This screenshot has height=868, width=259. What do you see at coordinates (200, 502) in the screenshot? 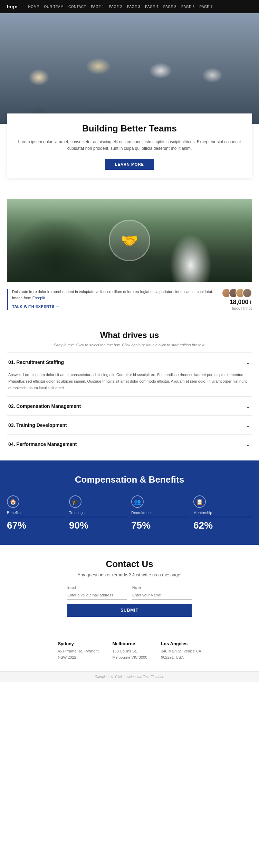
I see `mentorship-icon: 📋` at bounding box center [200, 502].